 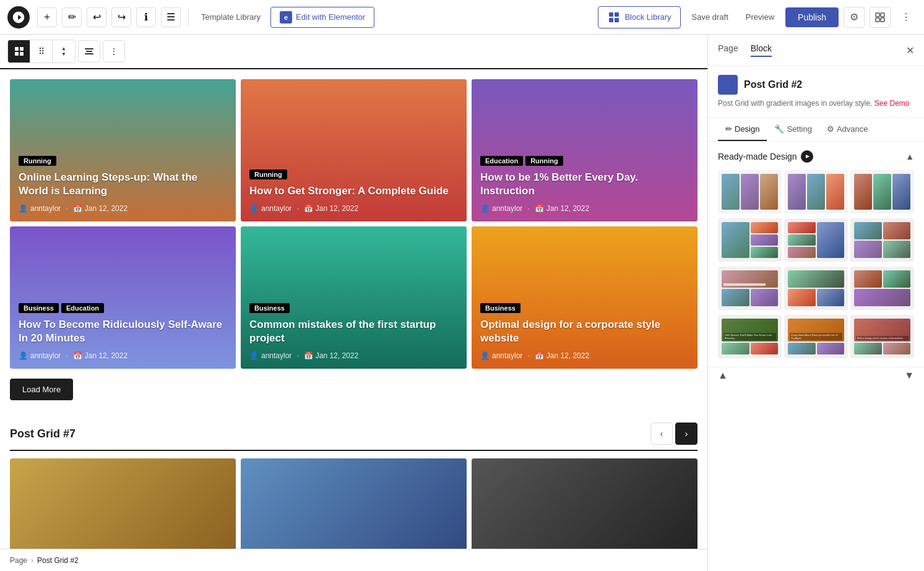 I want to click on post-author-4: 👤 anntaylor, so click(x=40, y=356).